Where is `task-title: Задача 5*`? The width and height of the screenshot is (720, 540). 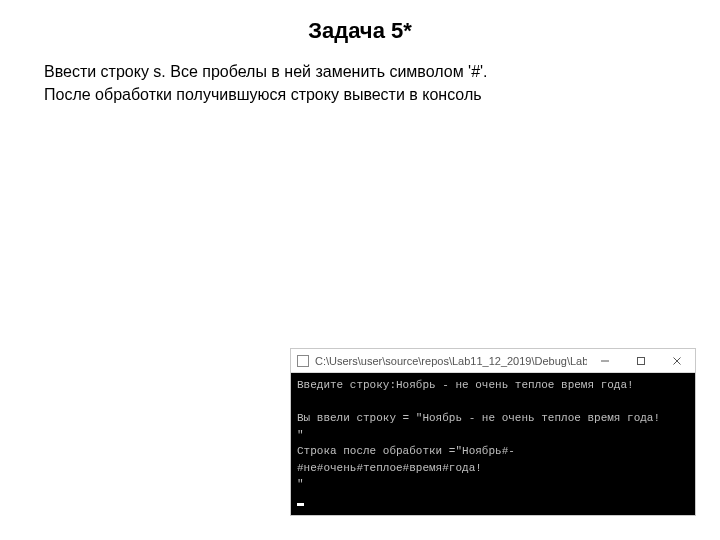 task-title: Задача 5* is located at coordinates (360, 31).